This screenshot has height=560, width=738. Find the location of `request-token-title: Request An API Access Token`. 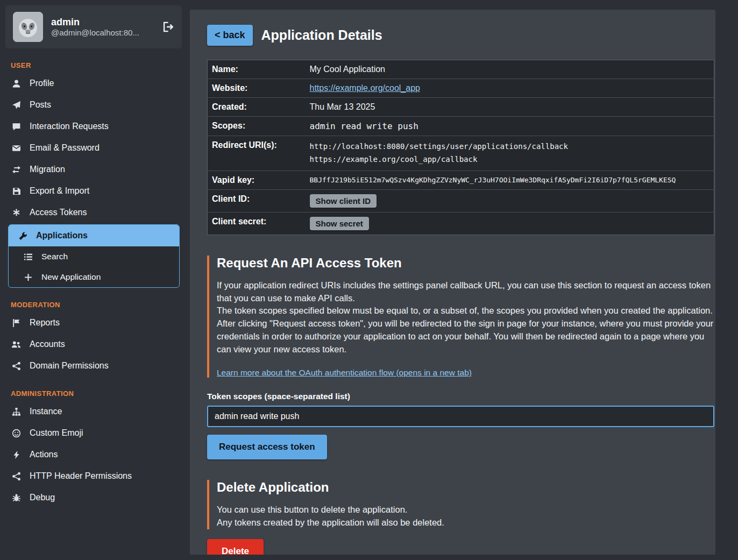

request-token-title: Request An API Access Token is located at coordinates (466, 263).